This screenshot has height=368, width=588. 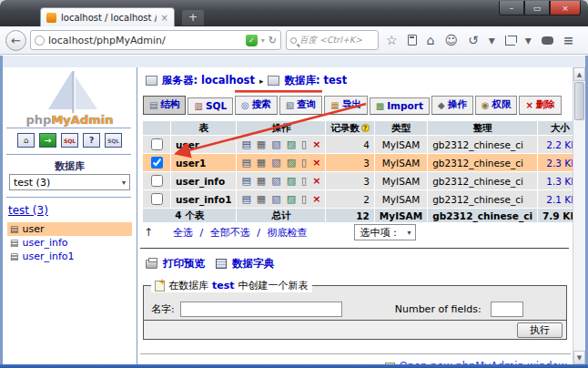 I want to click on screenshot-caret-icon: ▾, so click(x=528, y=40).